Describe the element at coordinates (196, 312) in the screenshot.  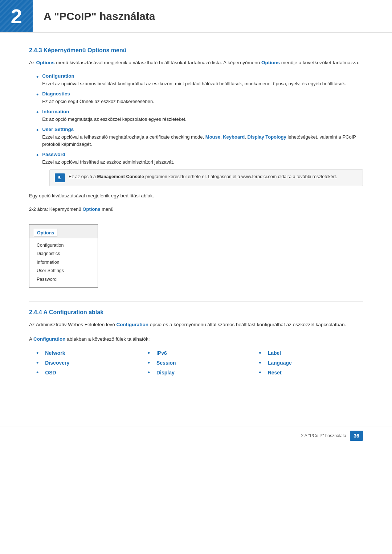
I see `section-244-heading: 2.4.4 A Configuration ablak` at that location.